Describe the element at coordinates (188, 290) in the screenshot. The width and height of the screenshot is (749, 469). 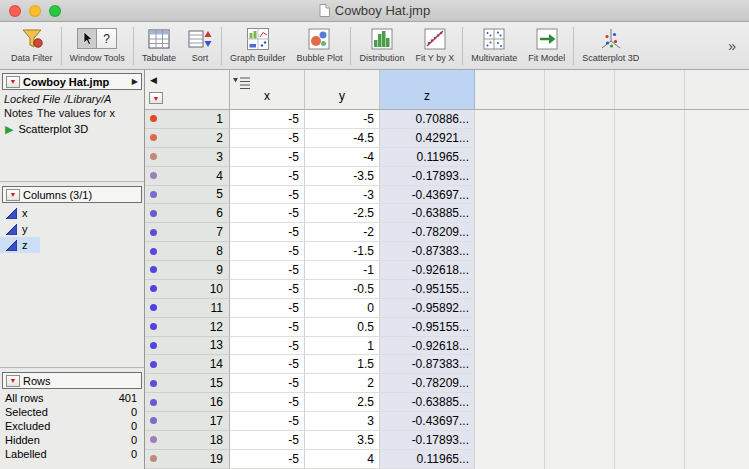
I see `row-header-cell: 10` at that location.